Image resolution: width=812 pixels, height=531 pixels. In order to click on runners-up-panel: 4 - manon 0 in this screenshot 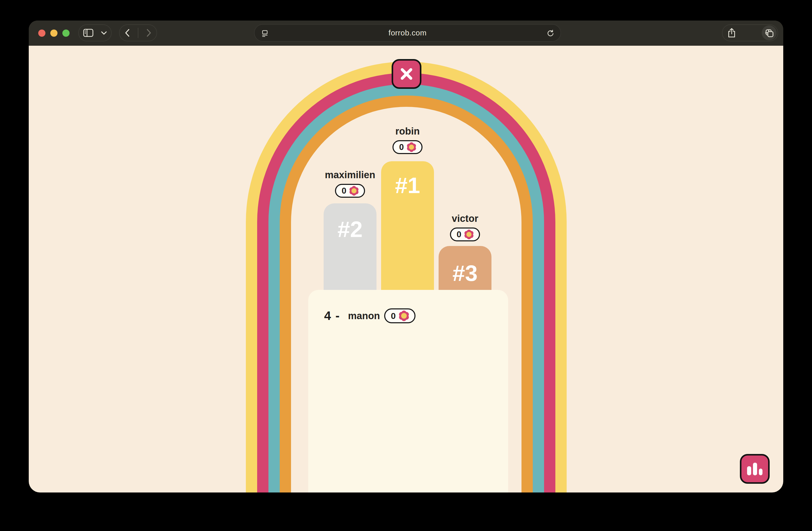, I will do `click(408, 391)`.